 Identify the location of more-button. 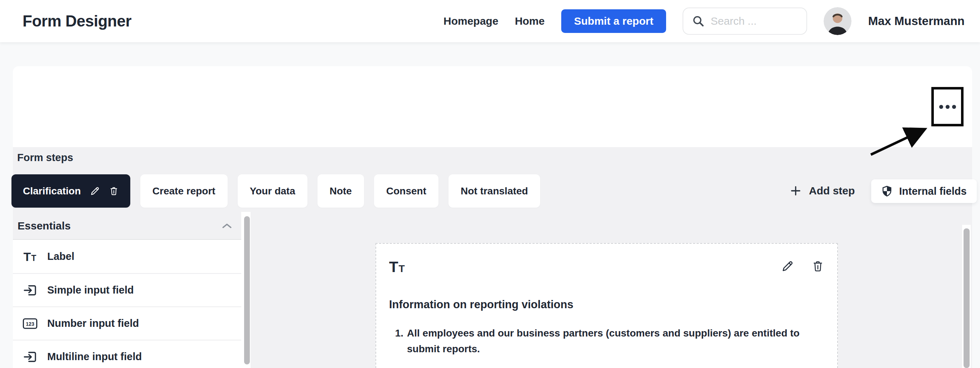
(948, 107).